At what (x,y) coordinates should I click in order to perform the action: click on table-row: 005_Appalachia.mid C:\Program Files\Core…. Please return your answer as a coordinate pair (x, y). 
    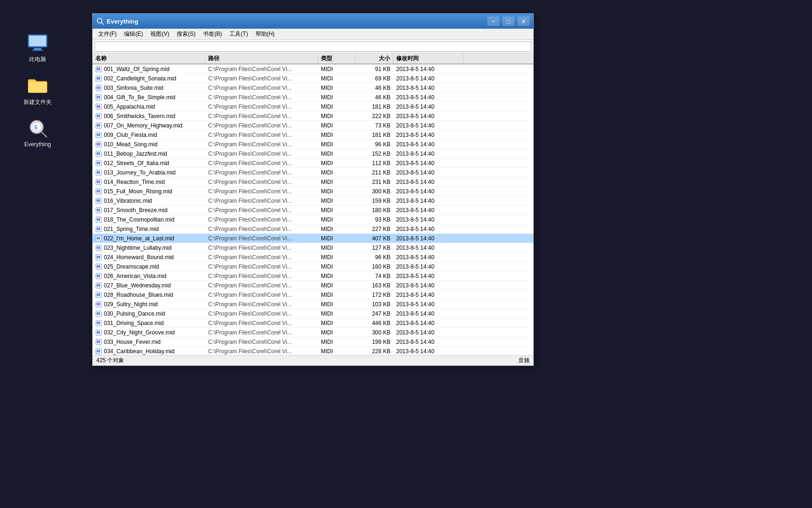
    Looking at the image, I should click on (313, 107).